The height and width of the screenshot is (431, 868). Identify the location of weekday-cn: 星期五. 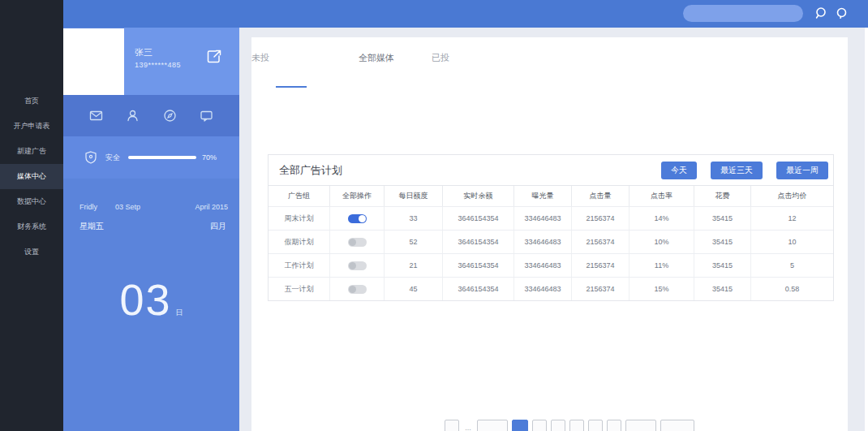
(92, 226).